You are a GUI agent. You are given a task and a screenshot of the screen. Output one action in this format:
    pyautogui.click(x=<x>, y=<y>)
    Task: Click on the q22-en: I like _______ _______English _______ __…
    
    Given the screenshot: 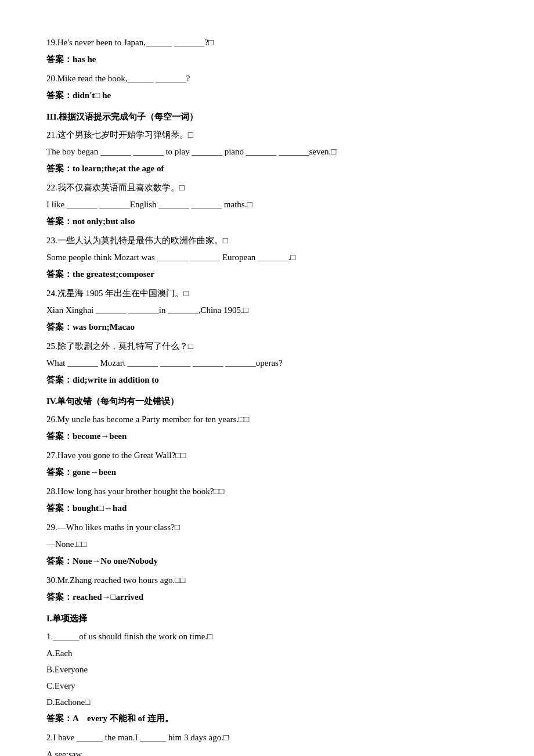 What is the action you would take?
    pyautogui.click(x=267, y=204)
    